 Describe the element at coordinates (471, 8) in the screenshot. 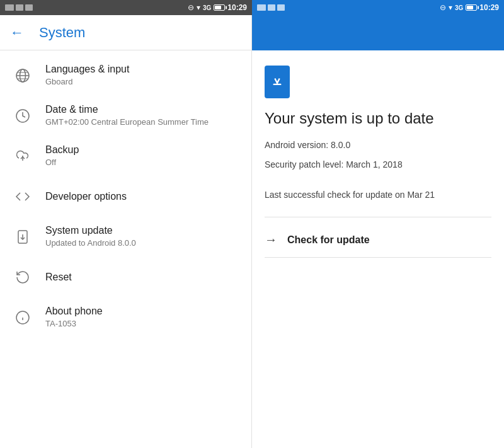

I see `battery-icon-right` at that location.